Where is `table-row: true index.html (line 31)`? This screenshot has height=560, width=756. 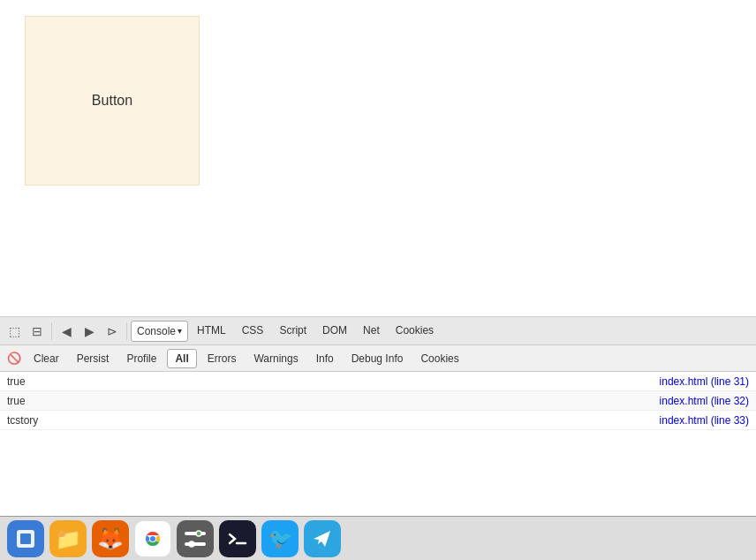 table-row: true index.html (line 31) is located at coordinates (378, 382).